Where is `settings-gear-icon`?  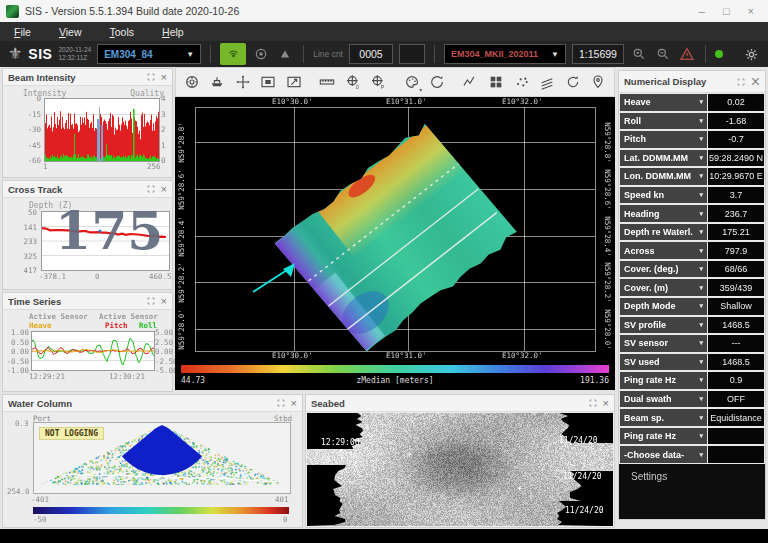
settings-gear-icon is located at coordinates (751, 54).